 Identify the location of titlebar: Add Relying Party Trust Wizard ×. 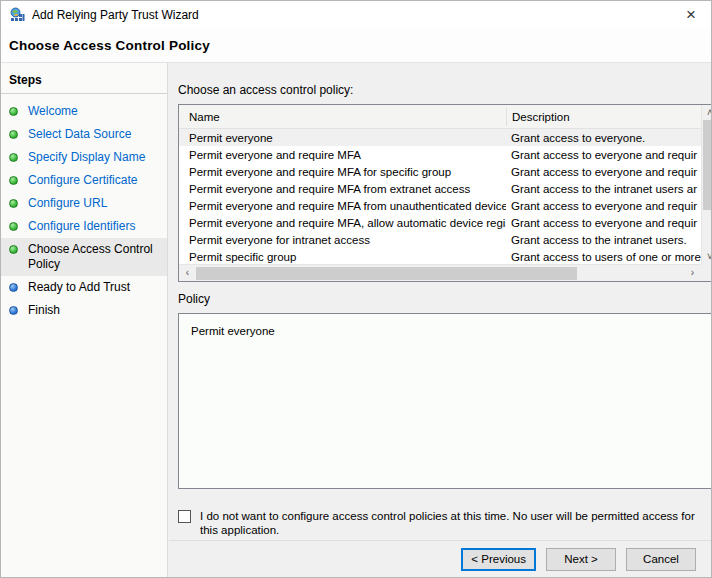
(356, 15).